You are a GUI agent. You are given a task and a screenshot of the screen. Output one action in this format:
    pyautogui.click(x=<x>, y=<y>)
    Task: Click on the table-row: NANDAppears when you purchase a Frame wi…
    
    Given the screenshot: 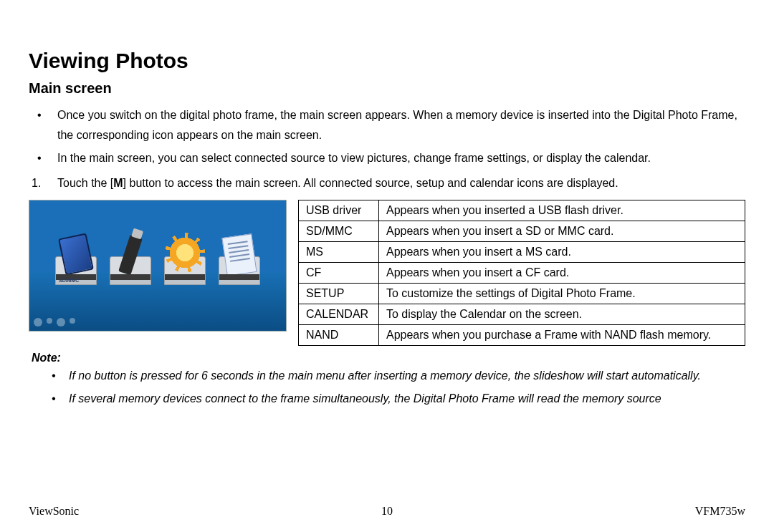 What is the action you would take?
    pyautogui.click(x=522, y=335)
    